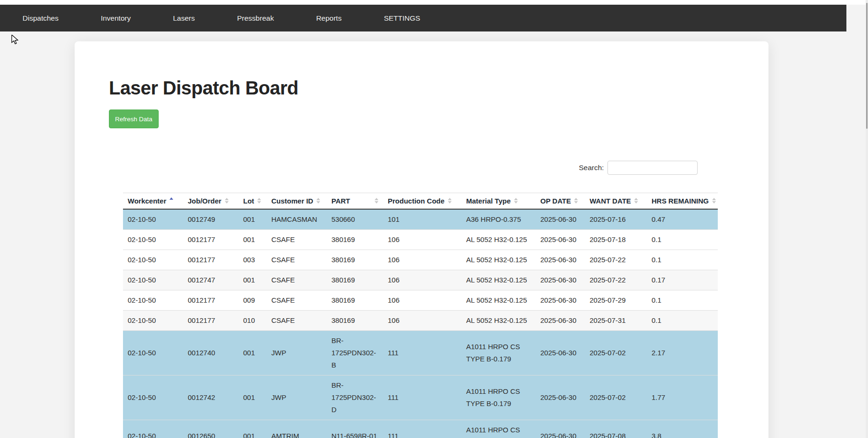 The image size is (868, 438). I want to click on navbar: DispatchesInventoryLasersPressbreakRepor…, so click(423, 18).